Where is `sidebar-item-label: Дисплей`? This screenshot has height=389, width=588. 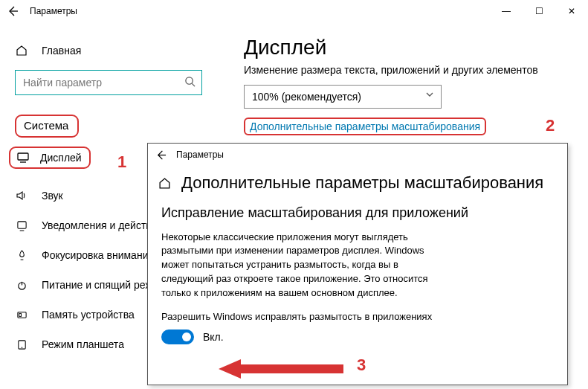 sidebar-item-label: Дисплей is located at coordinates (61, 158).